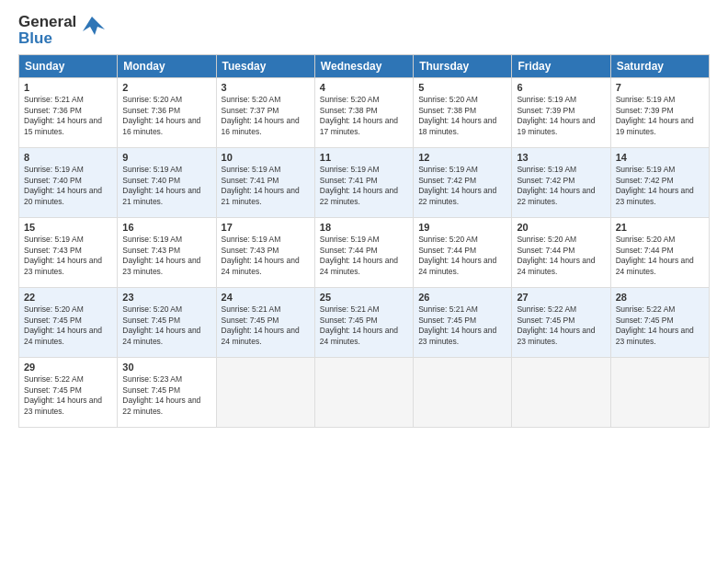 Image resolution: width=728 pixels, height=563 pixels. What do you see at coordinates (68, 117) in the screenshot?
I see `day-info: Sunrise: 5:21 AM Sunset: 7:36 PM Dayligh…` at bounding box center [68, 117].